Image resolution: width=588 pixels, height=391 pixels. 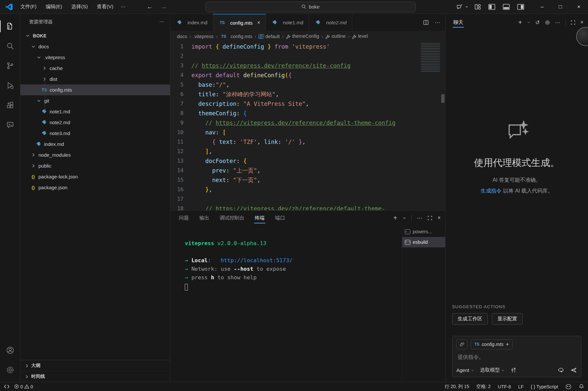 I want to click on editor-tab: note2.md, so click(x=331, y=22).